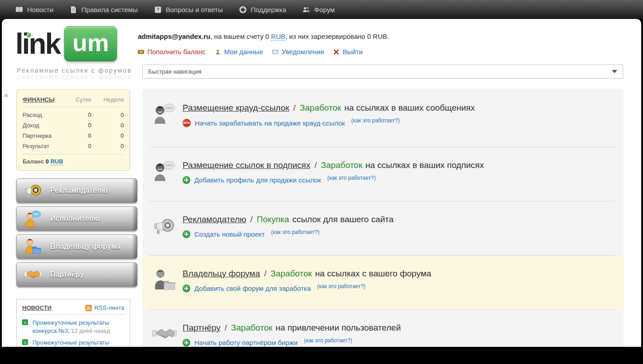 This screenshot has height=364, width=643. I want to click on finances-row-expense: Расход 0 0, so click(73, 115).